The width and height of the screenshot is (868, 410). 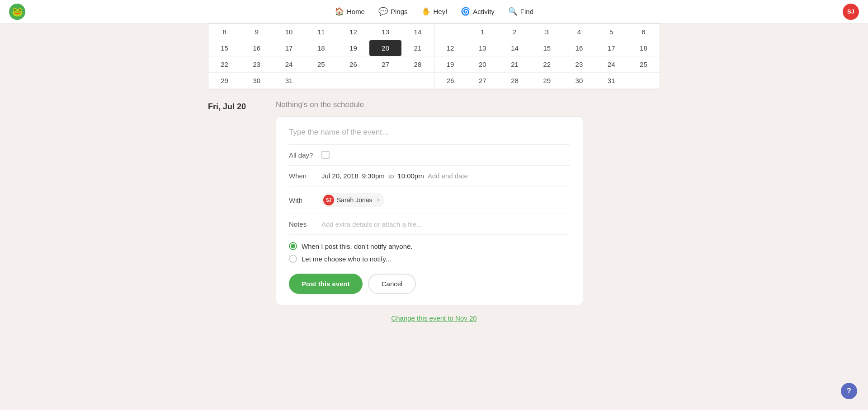 I want to click on radio-choose-notify-btn, so click(x=293, y=259).